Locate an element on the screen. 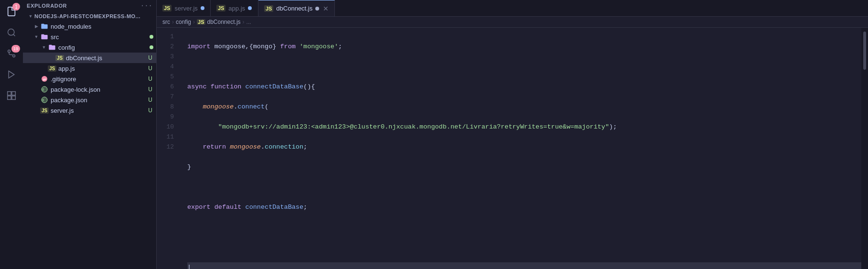  code-line-7: } is located at coordinates (525, 167).